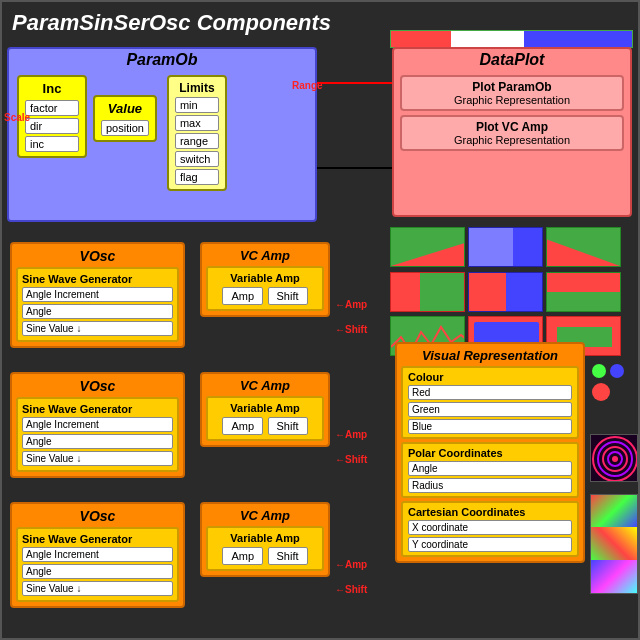  I want to click on vosc-1-field-2: Sine Value ↓, so click(98, 328).